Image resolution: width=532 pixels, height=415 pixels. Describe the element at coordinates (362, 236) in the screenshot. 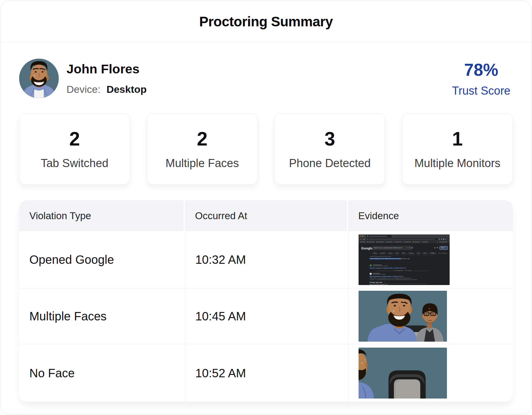

I see `mac-minimize-icon` at that location.